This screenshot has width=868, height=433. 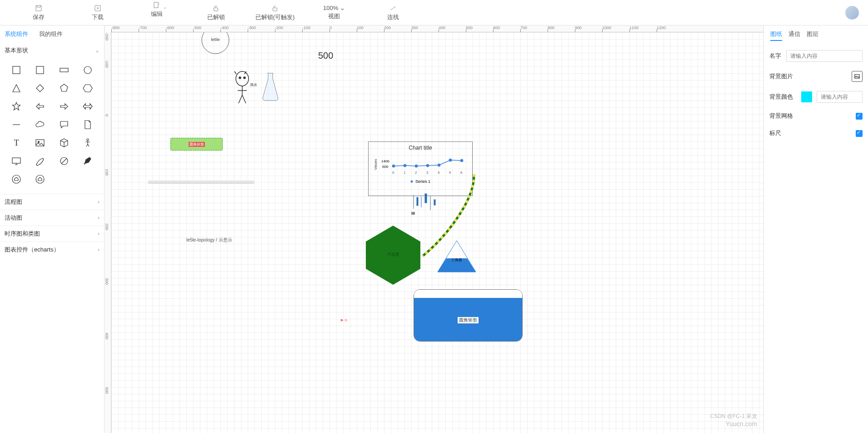 What do you see at coordinates (16, 70) in the screenshot?
I see `shape-square` at bounding box center [16, 70].